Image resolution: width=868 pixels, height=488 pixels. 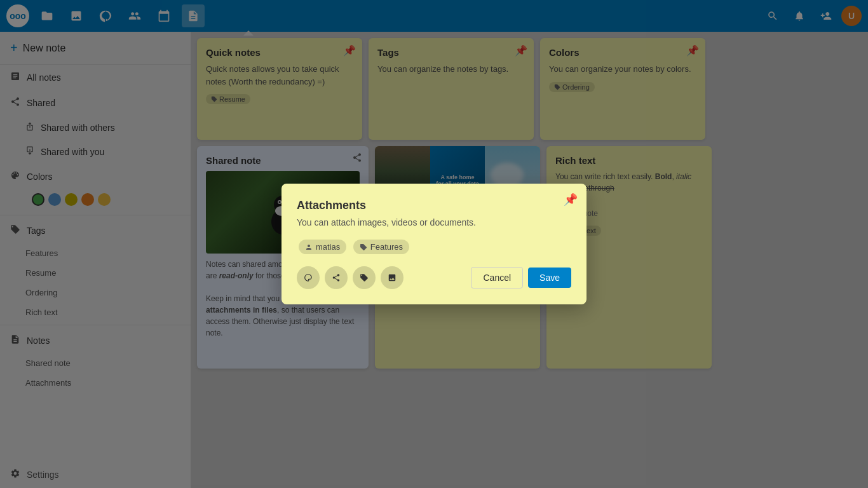 I want to click on dialog-save-button: Save, so click(x=550, y=278).